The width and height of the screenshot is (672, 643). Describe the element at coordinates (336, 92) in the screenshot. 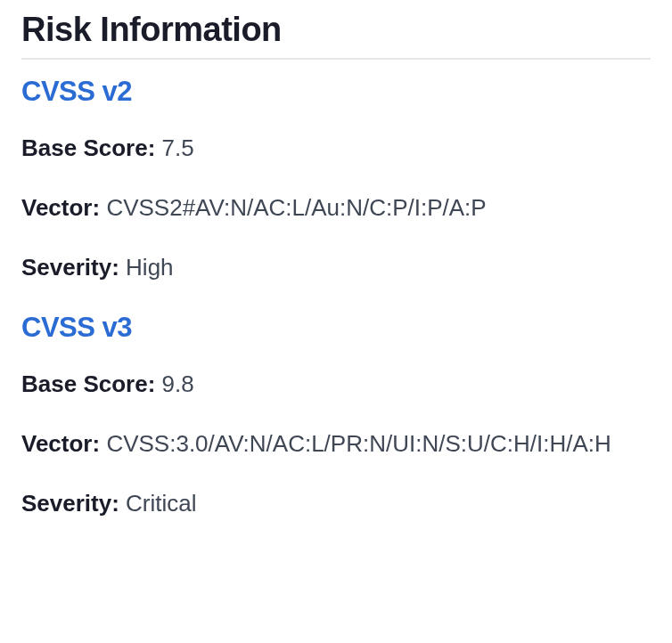

I see `cvss-v2-heading: CVSS v2` at that location.